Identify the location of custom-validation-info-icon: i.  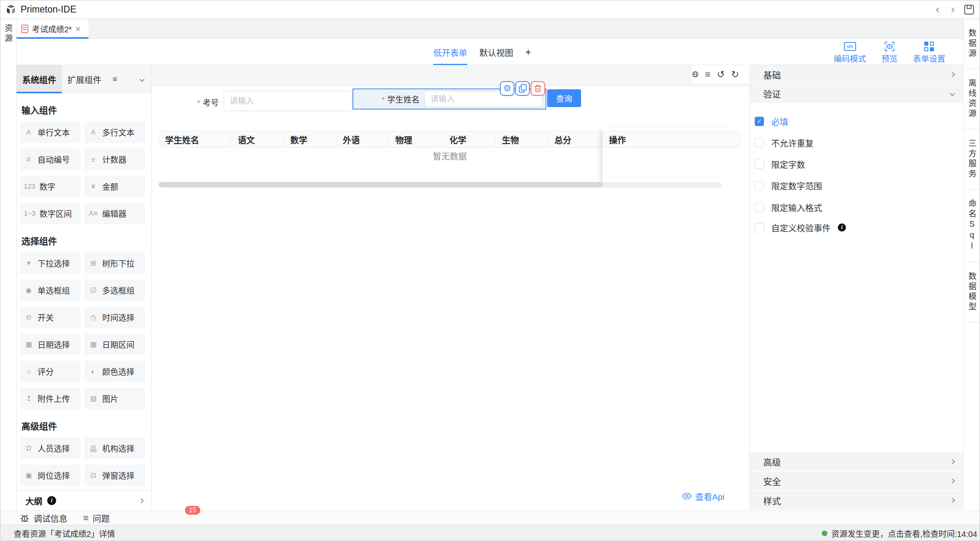
(842, 227).